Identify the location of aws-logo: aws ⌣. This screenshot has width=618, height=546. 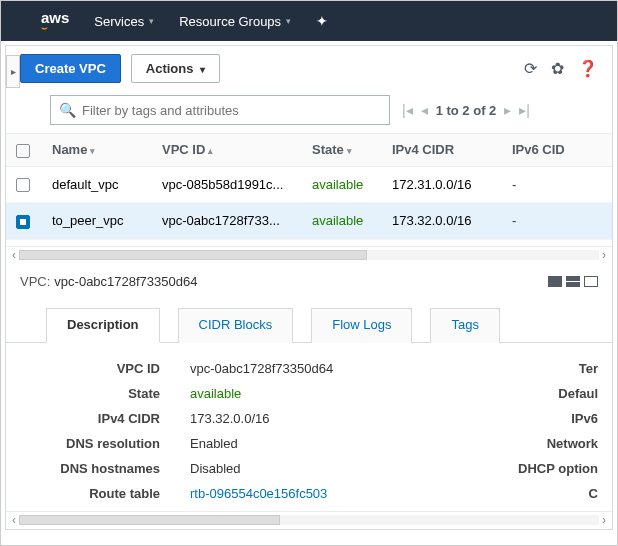
(55, 22).